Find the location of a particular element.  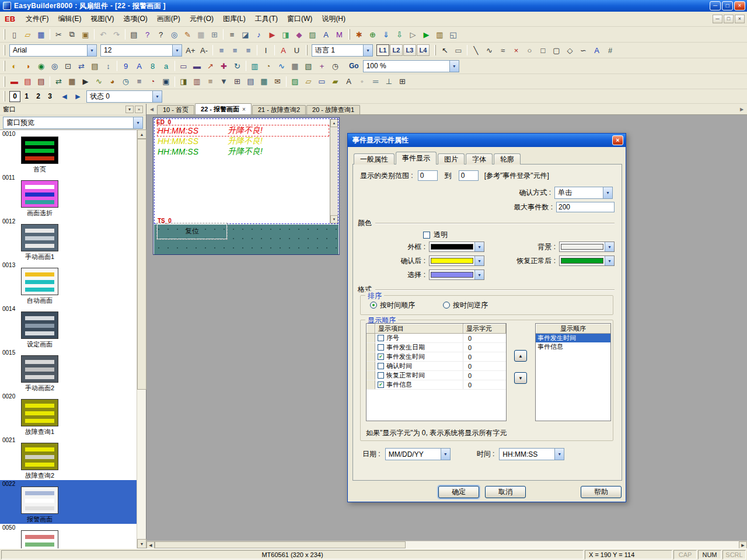

window-item-0010: 0010首页 is located at coordinates (68, 152).